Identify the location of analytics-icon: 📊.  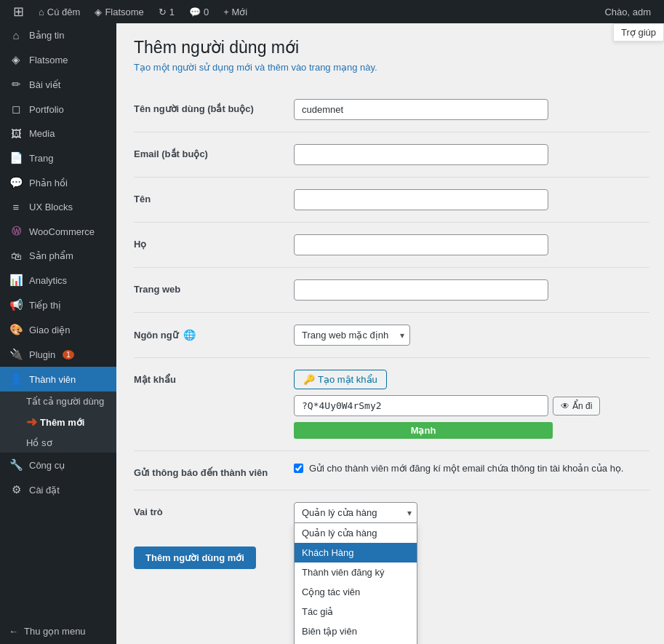
(16, 280).